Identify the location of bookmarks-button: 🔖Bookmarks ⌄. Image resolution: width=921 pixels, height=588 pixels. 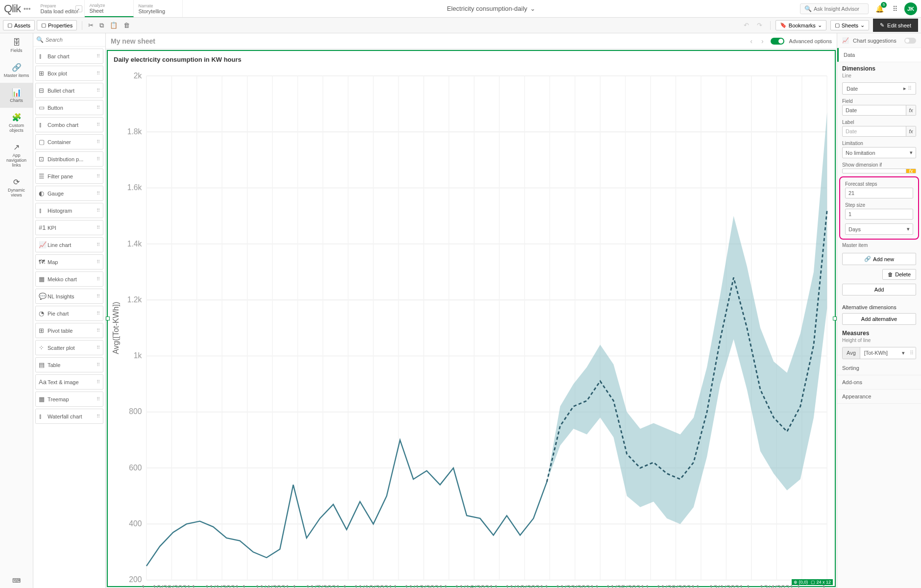
(801, 25).